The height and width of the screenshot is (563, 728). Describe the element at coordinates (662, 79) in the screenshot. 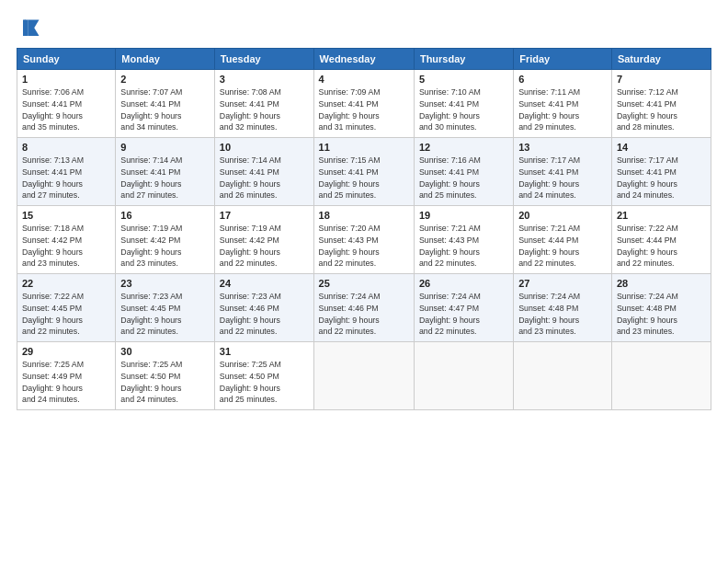

I see `day-number: 7` at that location.